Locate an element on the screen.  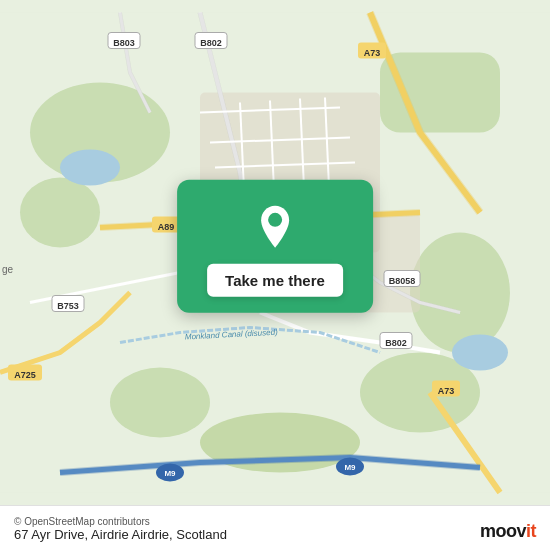
footer-content: © OpenStreetMap contributors 67 Ayr Driv… is located at coordinates (275, 529).